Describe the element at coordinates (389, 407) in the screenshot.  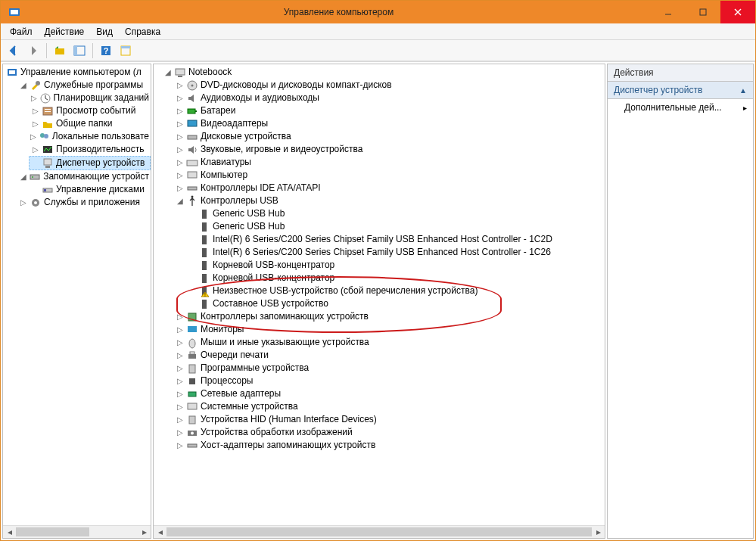
I see `cat-system: ▷Системные устройства` at that location.